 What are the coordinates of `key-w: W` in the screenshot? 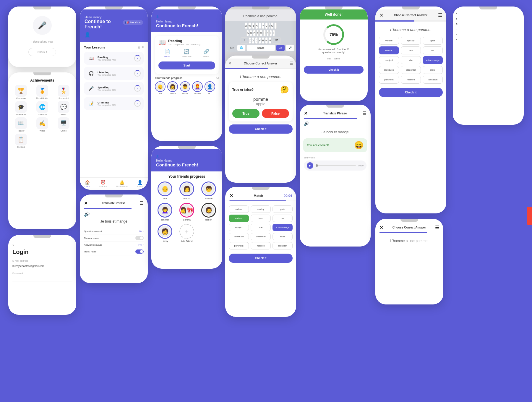 It's located at (250, 26).